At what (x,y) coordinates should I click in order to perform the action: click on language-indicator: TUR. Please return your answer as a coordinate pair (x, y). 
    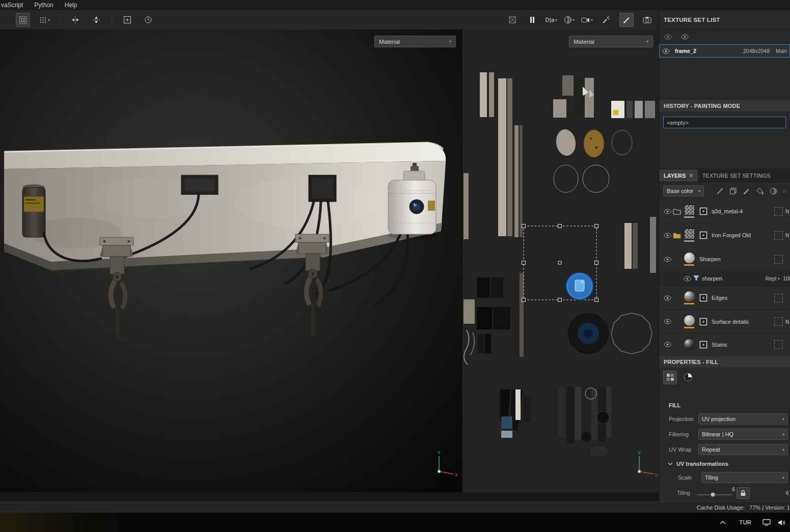
    Looking at the image, I should click on (745, 522).